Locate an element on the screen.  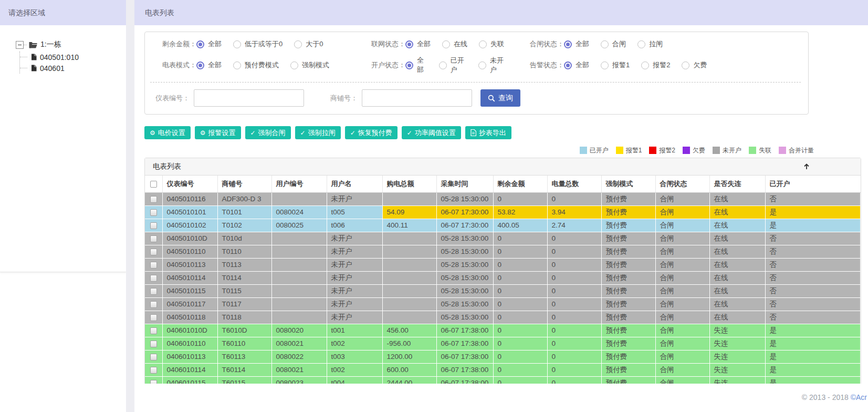
meter-no-input is located at coordinates (249, 98).